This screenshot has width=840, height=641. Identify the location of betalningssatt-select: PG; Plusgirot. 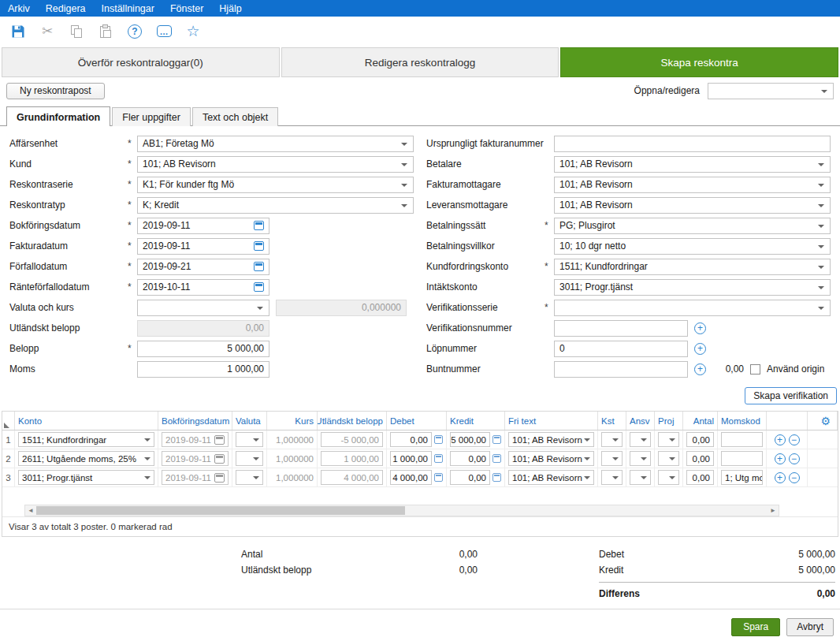
(692, 225).